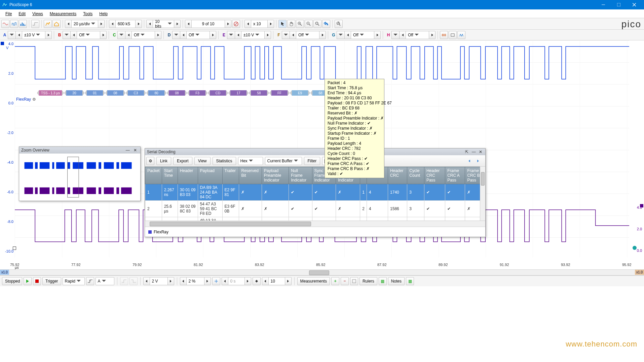  I want to click on channel-h-range-next, so click(432, 35).